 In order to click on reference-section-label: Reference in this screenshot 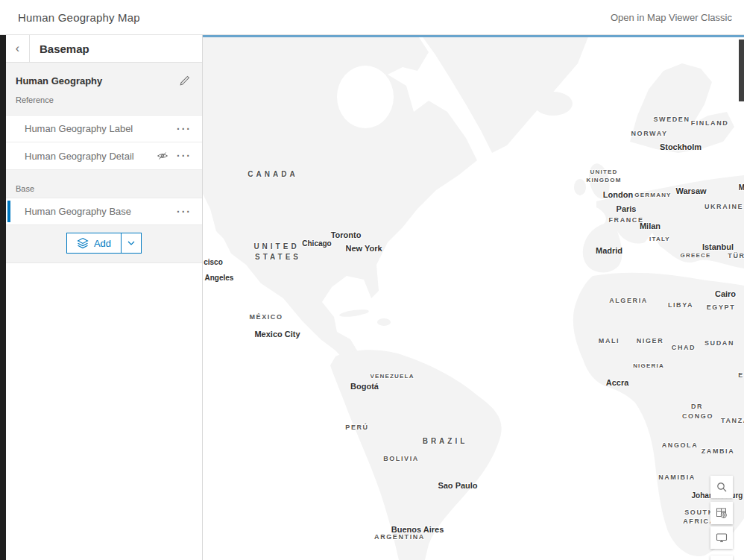, I will do `click(104, 98)`.